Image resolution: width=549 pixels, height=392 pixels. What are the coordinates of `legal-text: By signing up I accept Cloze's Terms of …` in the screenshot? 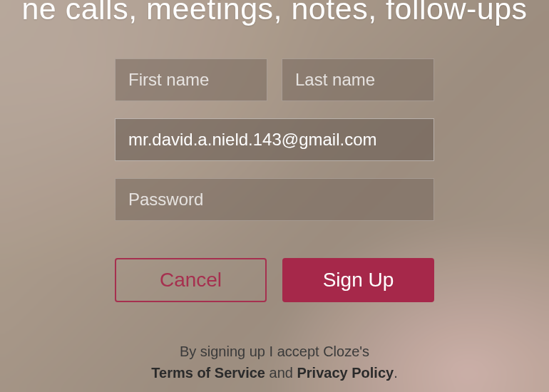 It's located at (274, 362).